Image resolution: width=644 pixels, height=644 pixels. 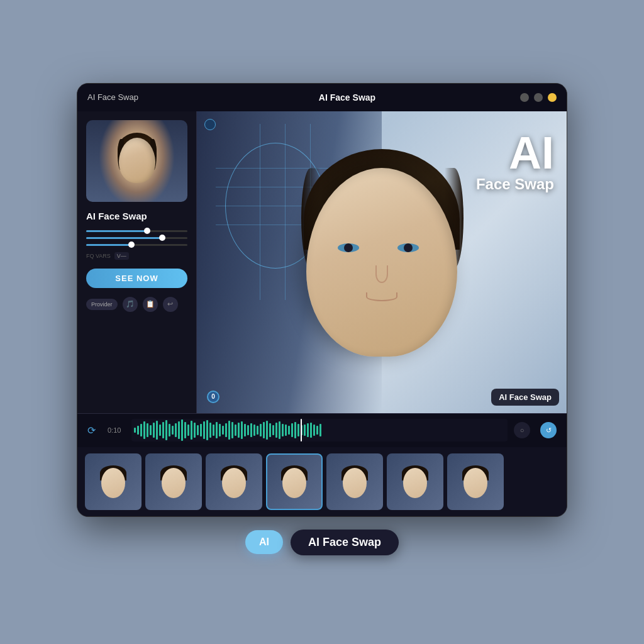 What do you see at coordinates (137, 304) in the screenshot?
I see `bottom-panel-controls: Provider 🎵 📋 ↩` at bounding box center [137, 304].